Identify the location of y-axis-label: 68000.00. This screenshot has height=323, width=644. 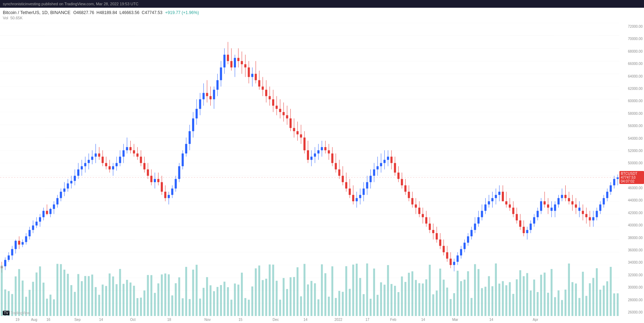
(632, 51).